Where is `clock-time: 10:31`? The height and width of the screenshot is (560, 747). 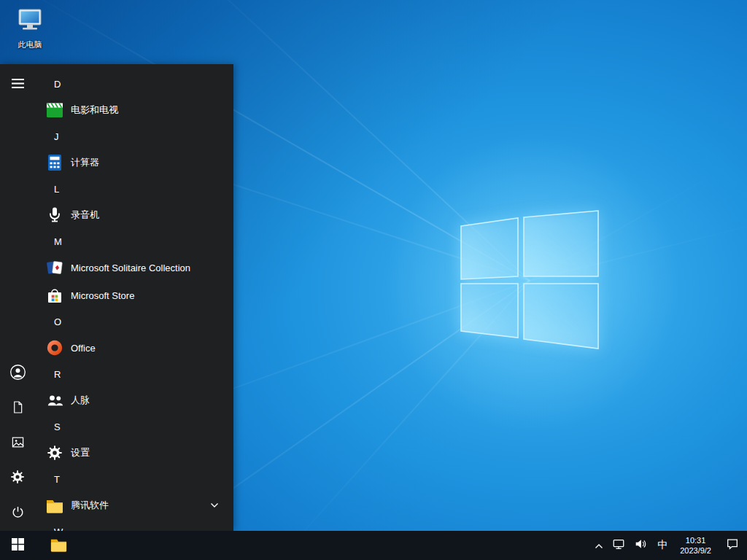 clock-time: 10:31 is located at coordinates (696, 540).